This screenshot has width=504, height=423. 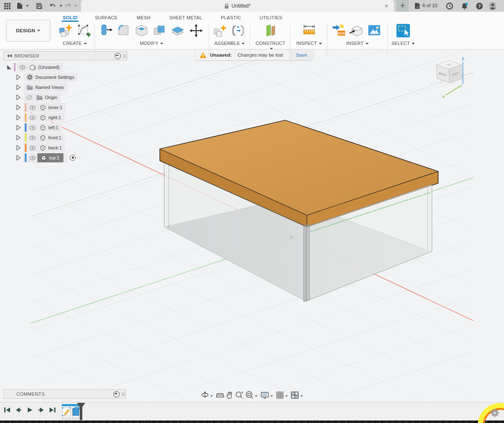 What do you see at coordinates (186, 18) in the screenshot?
I see `tab-sheet-metal: SHEET METAL` at bounding box center [186, 18].